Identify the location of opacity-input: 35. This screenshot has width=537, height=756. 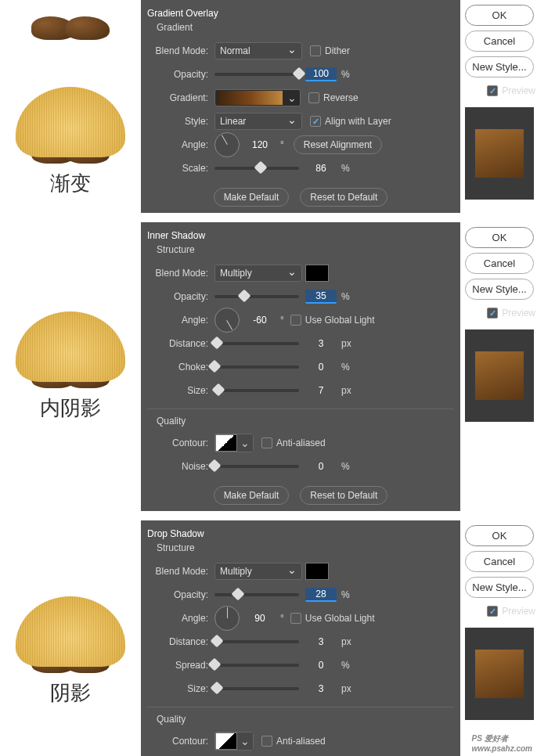
(321, 297).